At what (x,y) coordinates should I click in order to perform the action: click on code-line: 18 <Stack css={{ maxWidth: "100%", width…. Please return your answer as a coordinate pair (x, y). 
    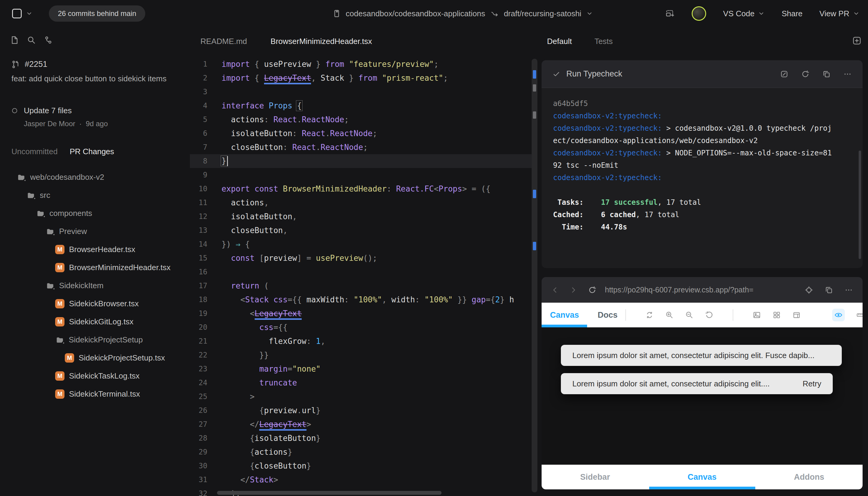
    Looking at the image, I should click on (366, 300).